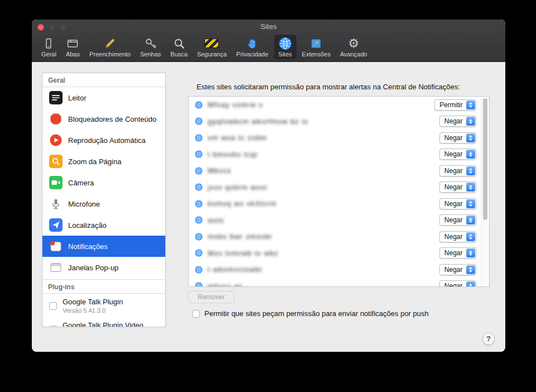  Describe the element at coordinates (269, 27) in the screenshot. I see `title-bar: Sites` at that location.